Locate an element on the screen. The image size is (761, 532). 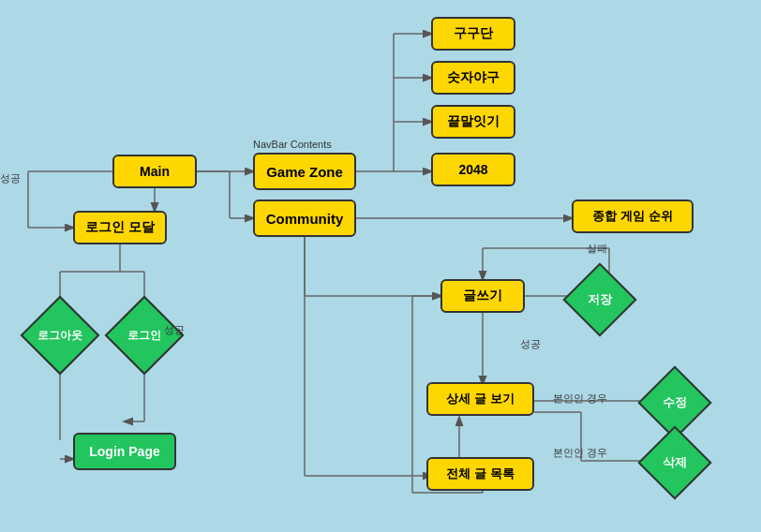
main-node: Main is located at coordinates (155, 171).